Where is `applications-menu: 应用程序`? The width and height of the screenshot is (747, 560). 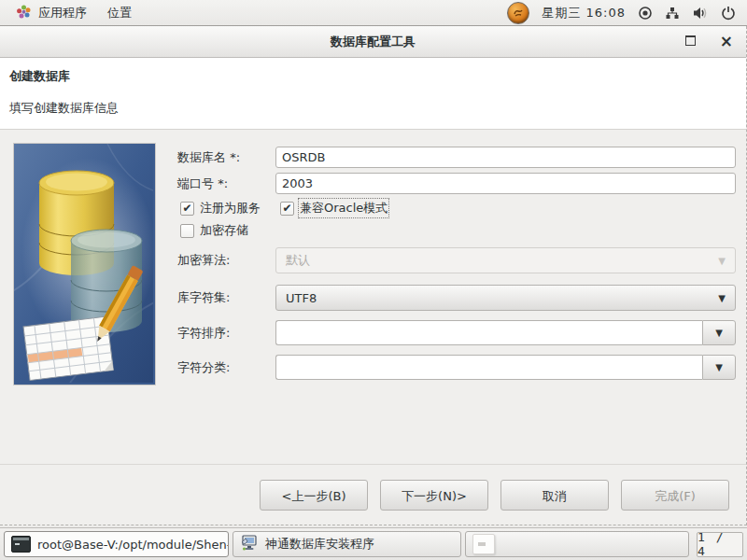 applications-menu: 应用程序 is located at coordinates (51, 13).